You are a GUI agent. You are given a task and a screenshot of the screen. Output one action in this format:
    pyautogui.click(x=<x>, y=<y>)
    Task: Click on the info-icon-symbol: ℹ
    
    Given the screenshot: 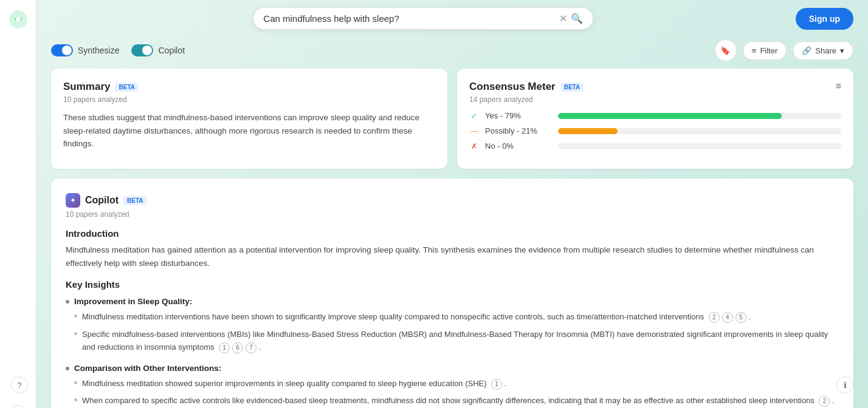 What is the action you would take?
    pyautogui.click(x=845, y=385)
    